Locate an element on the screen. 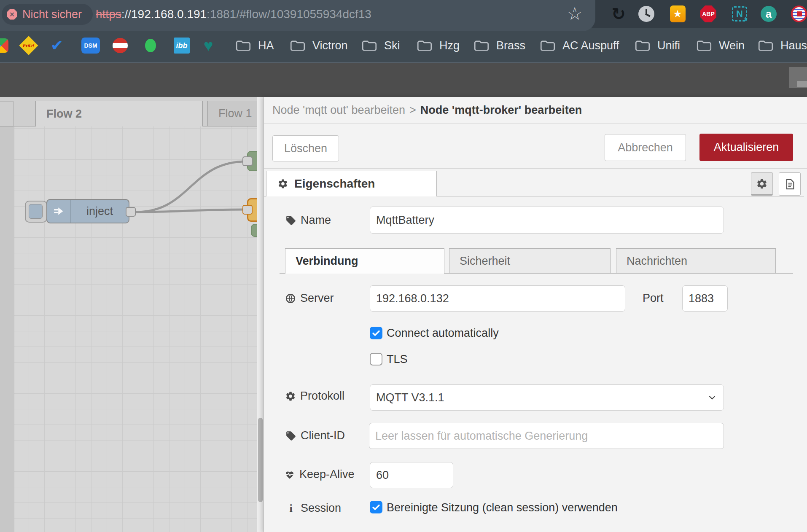  update-button: Aktualisieren is located at coordinates (746, 148).